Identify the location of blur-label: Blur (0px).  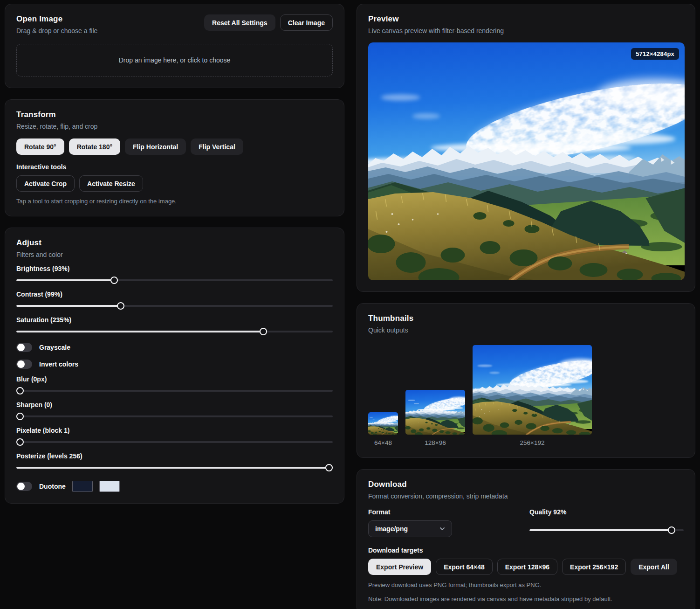
(174, 379).